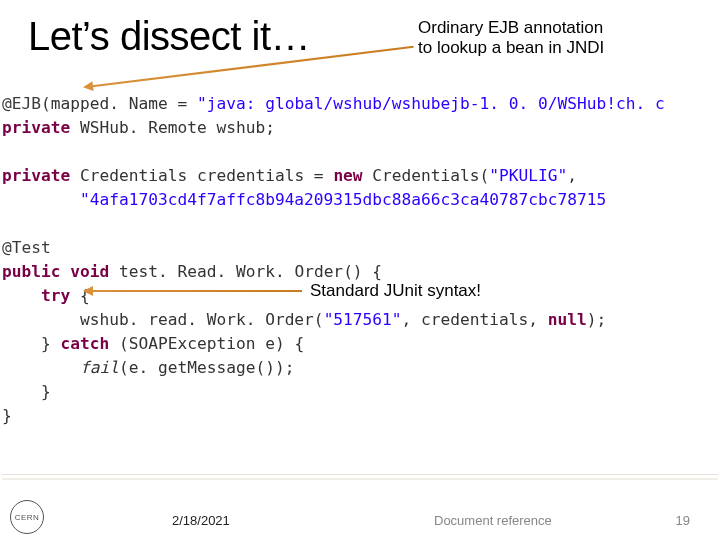  Describe the element at coordinates (231, 272) in the screenshot. I see `code-method: test. Read. Work. Order` at that location.